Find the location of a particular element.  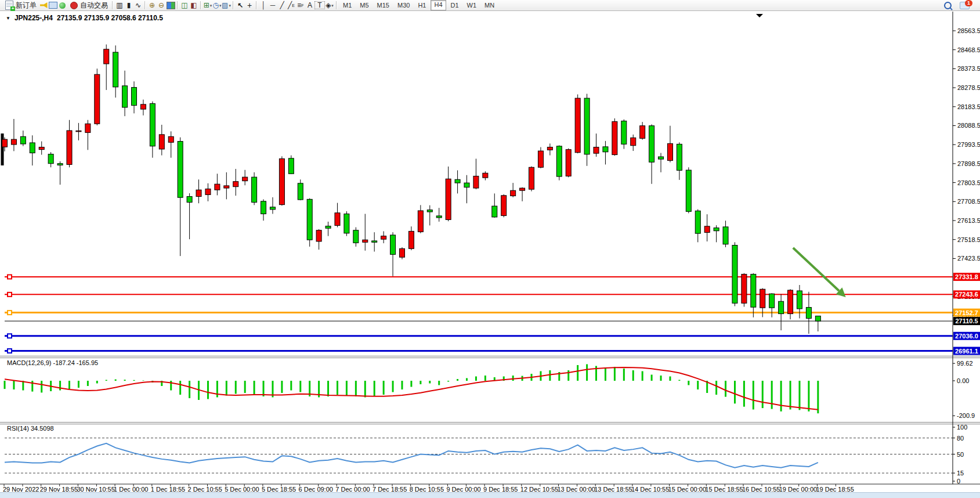

cursor-tool-icon: ↖ is located at coordinates (240, 6).